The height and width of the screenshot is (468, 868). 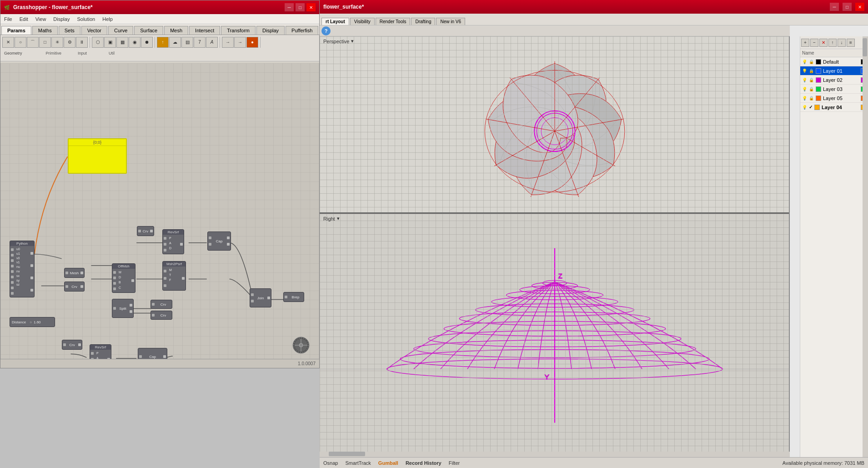 What do you see at coordinates (454, 463) in the screenshot?
I see `status-filter: Filter` at bounding box center [454, 463].